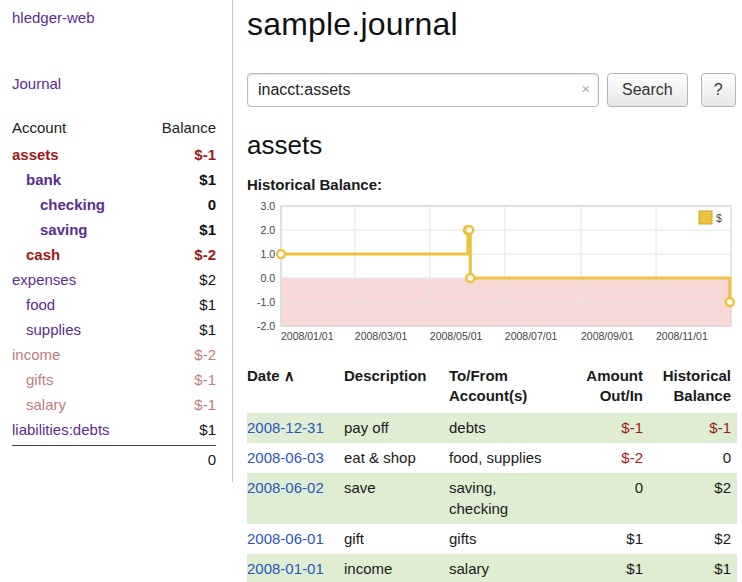 This screenshot has height=582, width=742. I want to click on transaction-date-link: 2008-06-03, so click(286, 458).